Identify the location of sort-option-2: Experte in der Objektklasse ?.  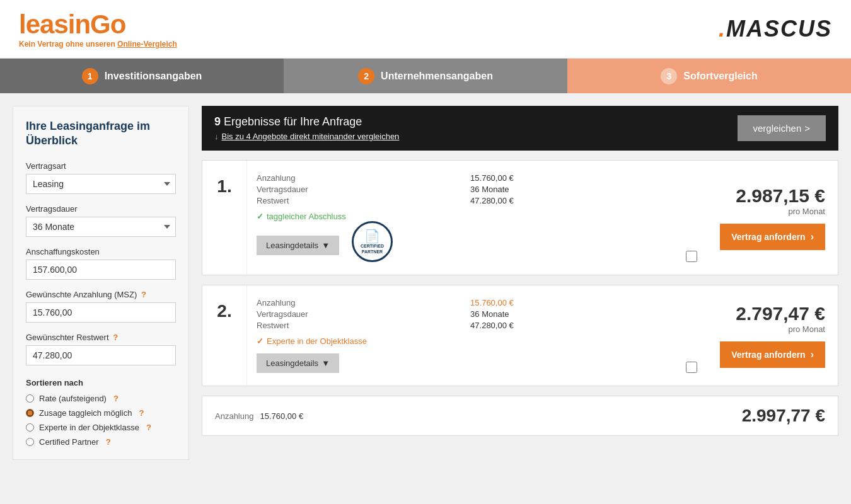
(101, 427).